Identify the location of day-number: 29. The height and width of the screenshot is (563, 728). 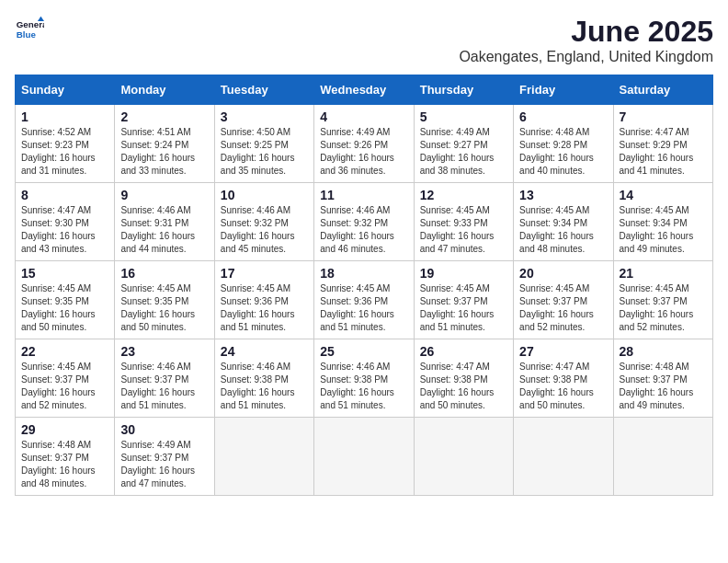
(64, 430).